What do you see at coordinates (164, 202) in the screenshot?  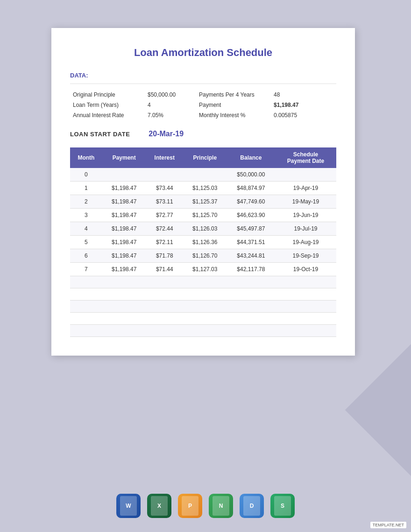 I see `cell-interest: $73.11` at bounding box center [164, 202].